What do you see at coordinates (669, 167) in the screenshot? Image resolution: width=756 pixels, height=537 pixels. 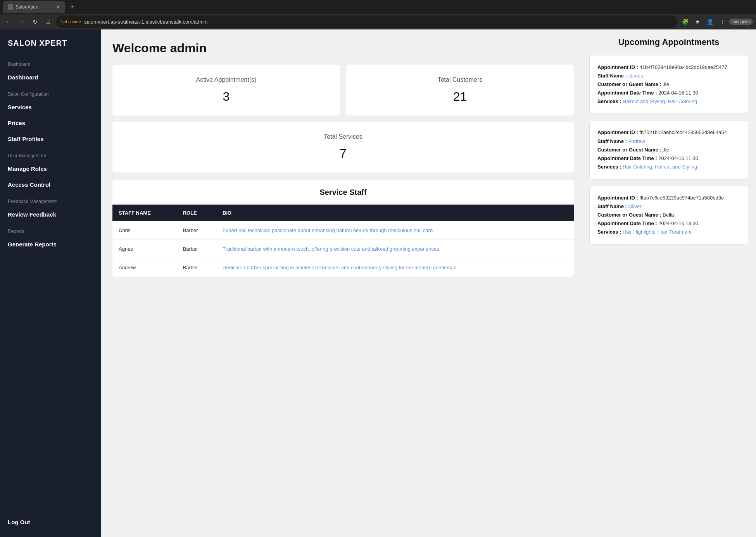 I see `appt-services-1: Services : Hair Coloring, Haircut and St…` at bounding box center [669, 167].